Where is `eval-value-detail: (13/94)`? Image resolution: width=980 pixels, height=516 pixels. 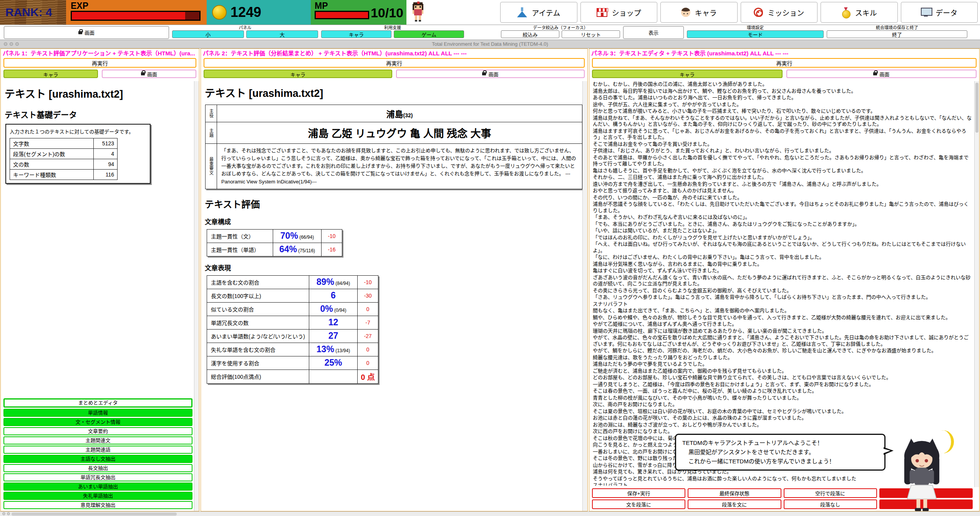 eval-value-detail: (13/94) is located at coordinates (342, 351).